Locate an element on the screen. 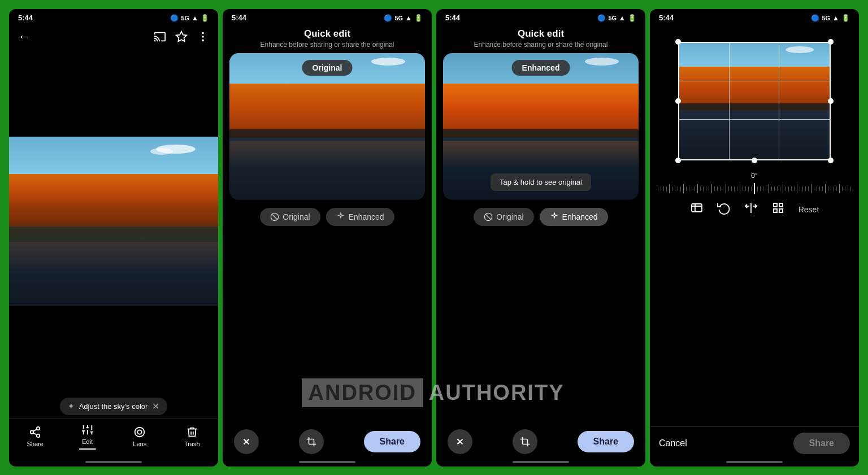  battery-icon-3: 🔋 is located at coordinates (632, 18).